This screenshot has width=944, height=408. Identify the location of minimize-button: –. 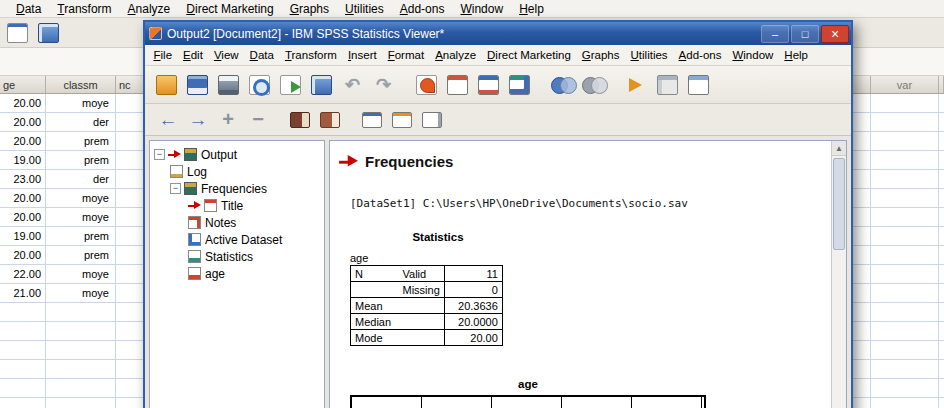
(775, 34).